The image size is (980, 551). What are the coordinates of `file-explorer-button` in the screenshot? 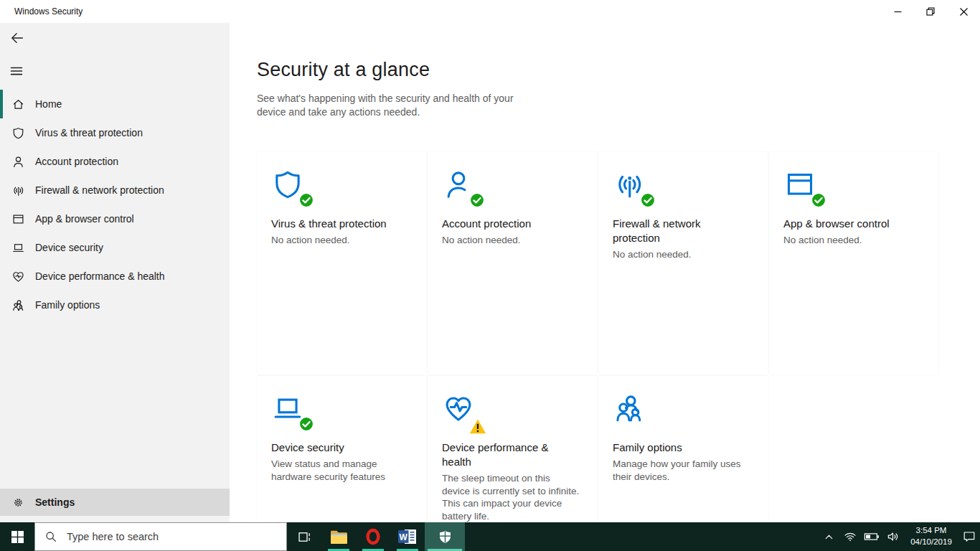 It's located at (339, 537).